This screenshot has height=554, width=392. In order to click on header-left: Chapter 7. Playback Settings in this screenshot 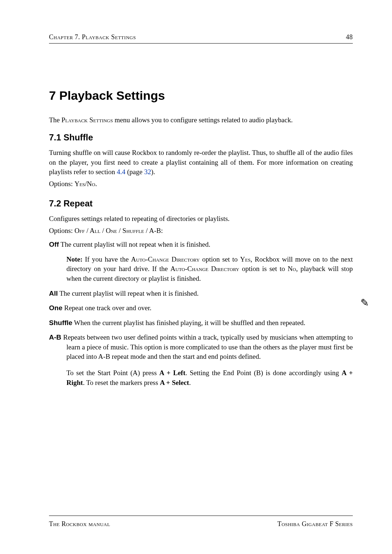, I will do `click(92, 37)`.